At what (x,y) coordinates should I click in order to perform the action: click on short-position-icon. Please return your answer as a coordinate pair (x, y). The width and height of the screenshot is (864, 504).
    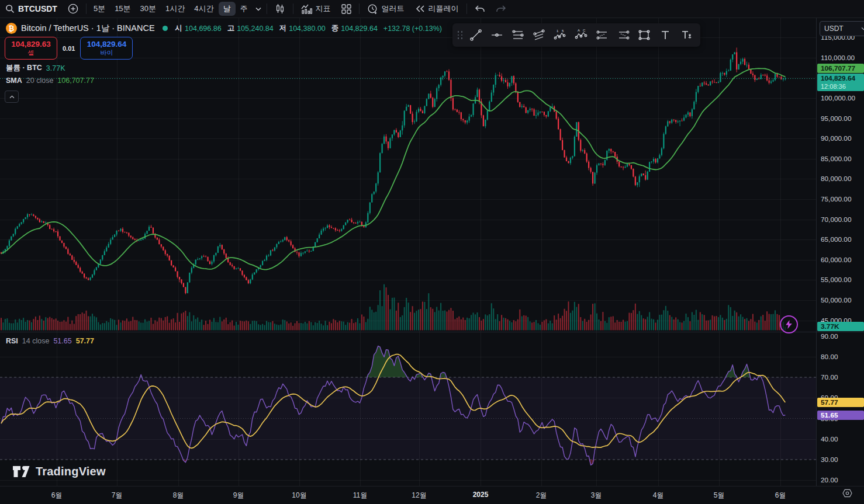
    Looking at the image, I should click on (623, 35).